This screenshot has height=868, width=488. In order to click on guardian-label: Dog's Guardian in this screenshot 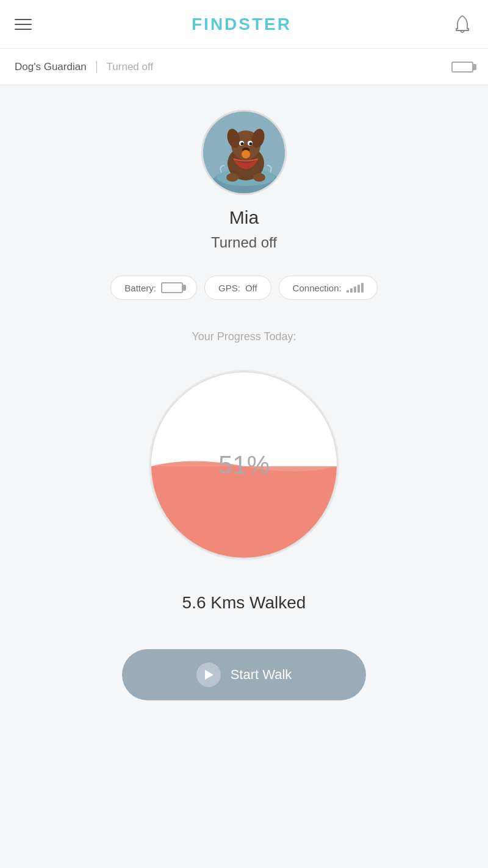, I will do `click(51, 67)`.